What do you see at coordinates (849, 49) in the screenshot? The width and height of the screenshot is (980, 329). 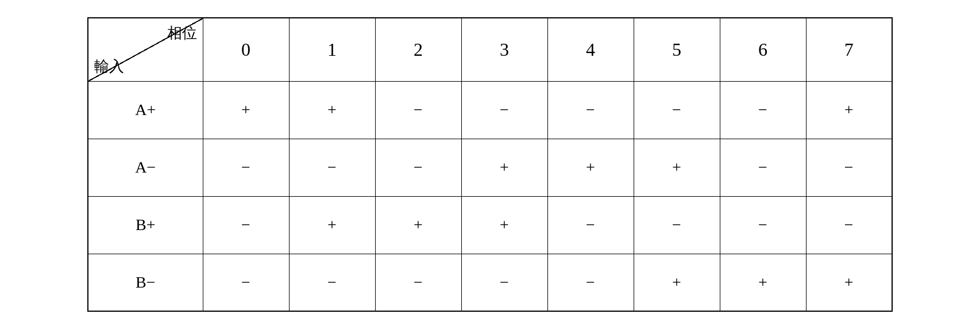 I see `col-header-7: 7` at bounding box center [849, 49].